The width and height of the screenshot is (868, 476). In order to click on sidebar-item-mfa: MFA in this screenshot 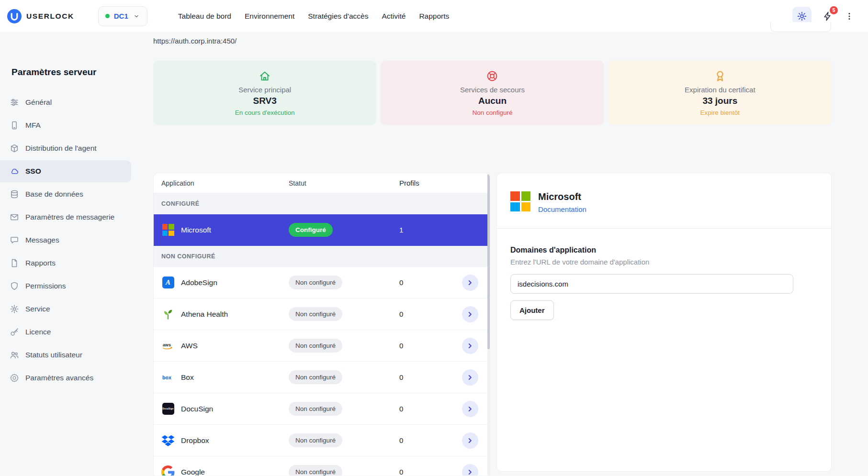, I will do `click(66, 125)`.